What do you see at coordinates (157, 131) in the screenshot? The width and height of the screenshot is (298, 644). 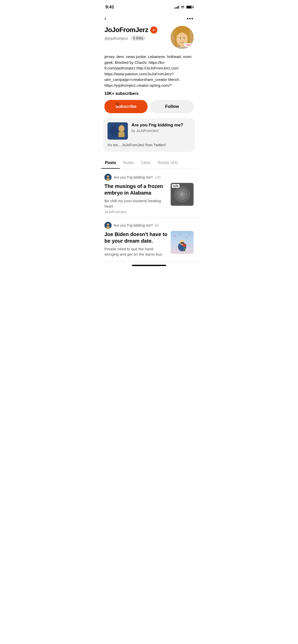 I see `newsletter-author: by JoJoFromJerz` at bounding box center [157, 131].